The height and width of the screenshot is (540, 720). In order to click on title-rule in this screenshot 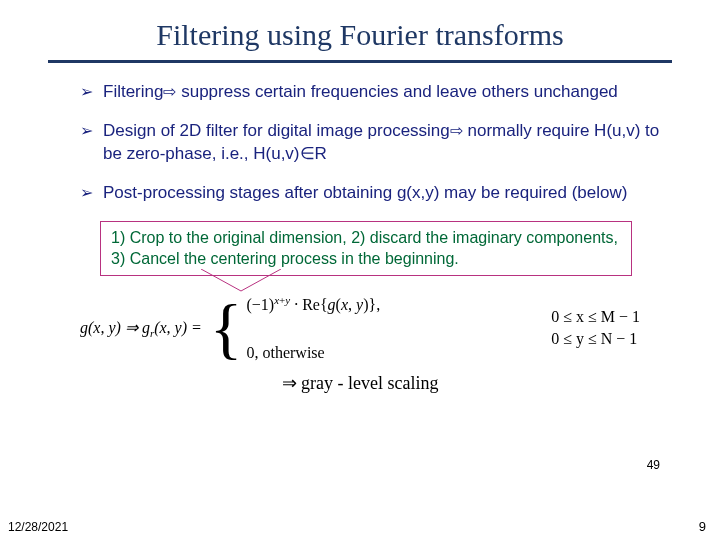, I will do `click(360, 62)`.